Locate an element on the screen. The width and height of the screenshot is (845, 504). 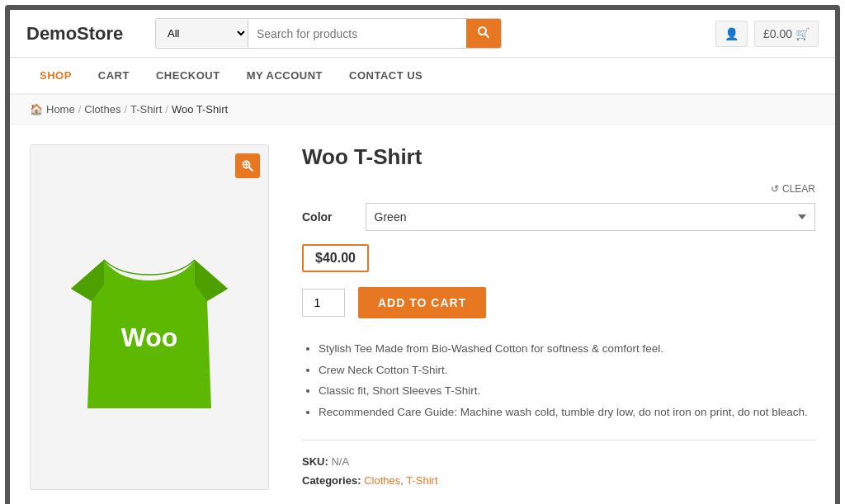
breadcrumb-current: Woo T-Shirt is located at coordinates (200, 109).